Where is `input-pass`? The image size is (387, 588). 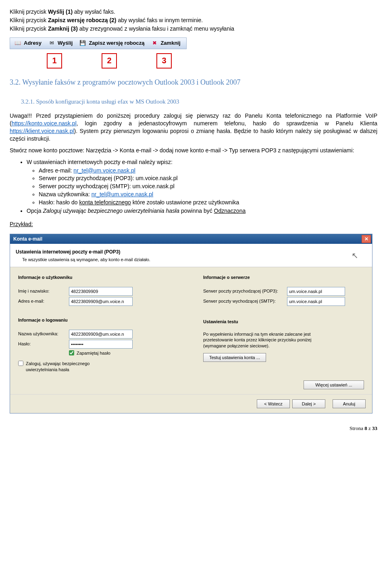 input-pass is located at coordinates (101, 344).